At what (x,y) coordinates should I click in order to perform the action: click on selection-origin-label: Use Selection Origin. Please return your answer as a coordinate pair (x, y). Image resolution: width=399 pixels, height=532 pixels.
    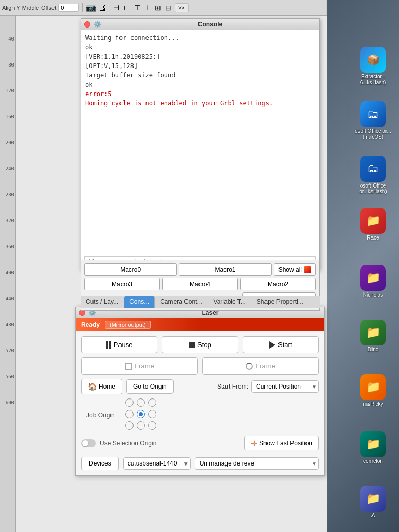
    Looking at the image, I should click on (128, 443).